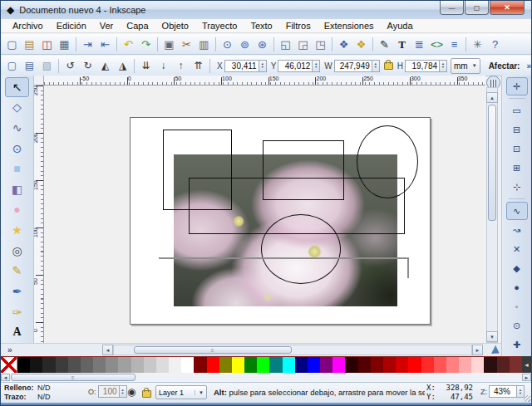 This screenshot has width=532, height=406. What do you see at coordinates (71, 26) in the screenshot?
I see `menu-item-edicion: Edición` at bounding box center [71, 26].